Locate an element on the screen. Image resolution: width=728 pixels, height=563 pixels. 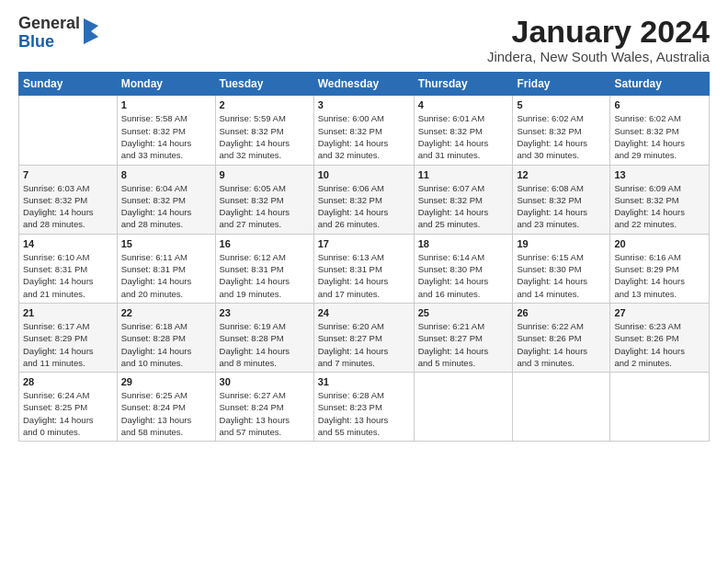
day-number: 23 is located at coordinates (265, 313).